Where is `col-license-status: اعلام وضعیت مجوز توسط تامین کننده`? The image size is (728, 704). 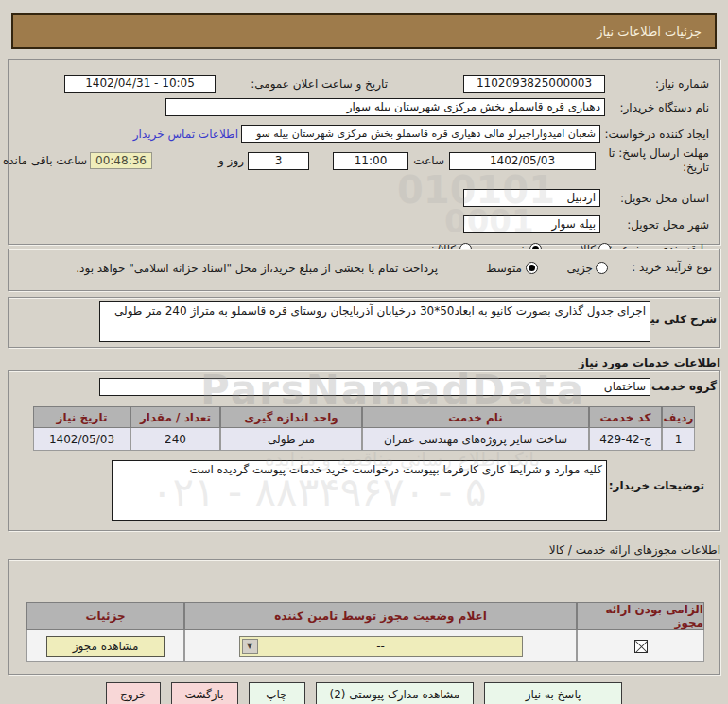
col-license-status: اعلام وضعیت مجوز توسط تامین کننده is located at coordinates (380, 616).